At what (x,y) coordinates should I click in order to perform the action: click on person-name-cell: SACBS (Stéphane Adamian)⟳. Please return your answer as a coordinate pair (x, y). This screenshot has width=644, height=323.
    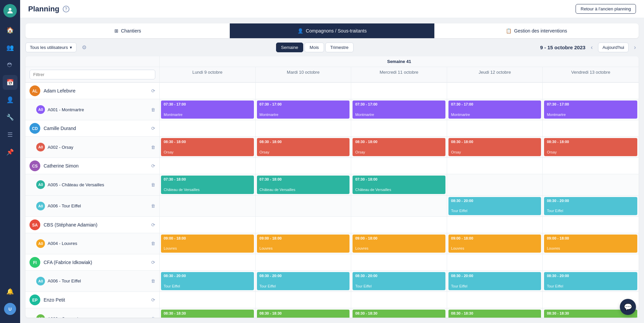
    Looking at the image, I should click on (93, 225).